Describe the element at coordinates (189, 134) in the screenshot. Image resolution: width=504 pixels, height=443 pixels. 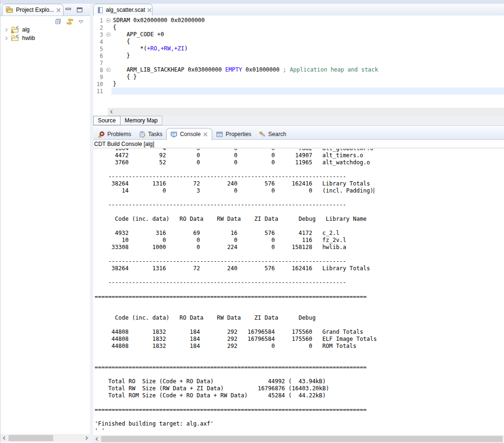
I see `view-tab-console: Console` at that location.